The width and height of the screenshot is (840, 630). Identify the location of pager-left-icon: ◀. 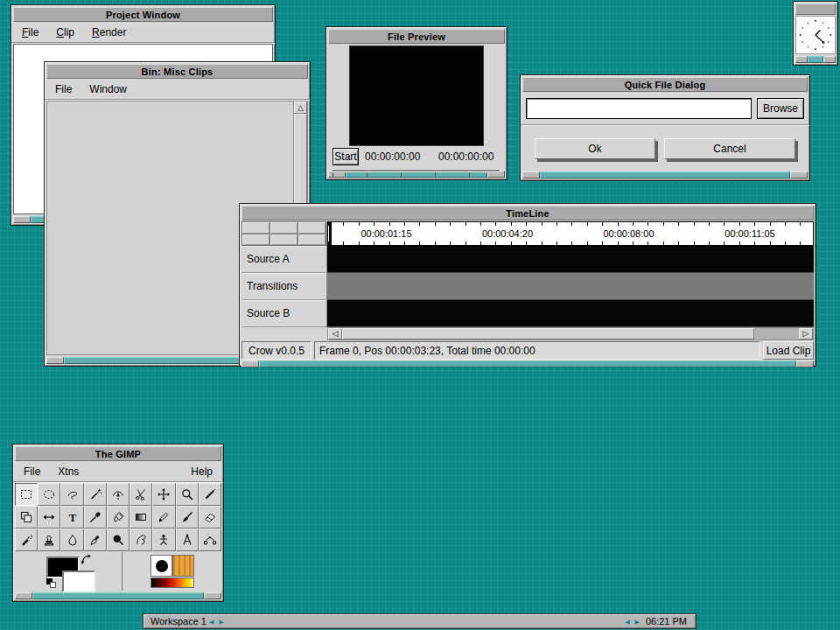
(626, 621).